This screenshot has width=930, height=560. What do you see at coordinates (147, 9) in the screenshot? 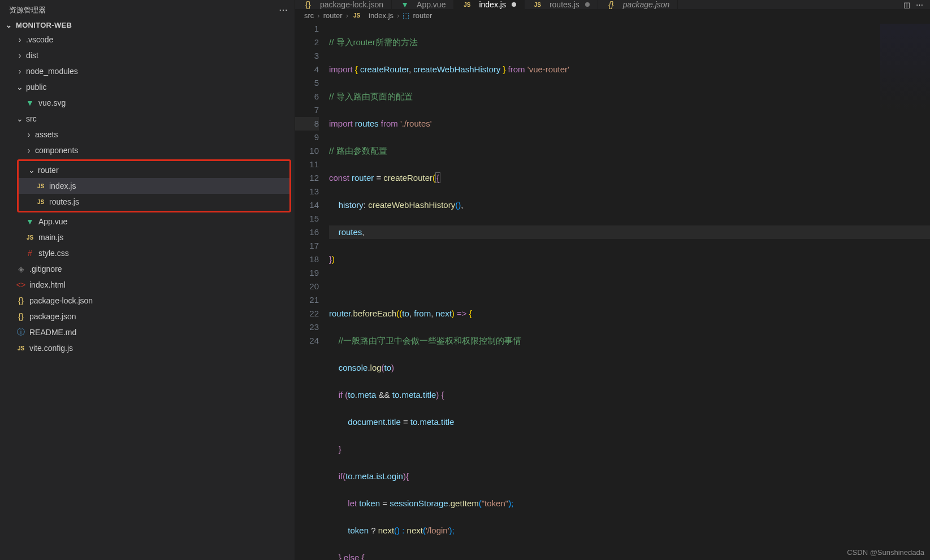
I see `explorer-header: 资源管理器 ⋯` at bounding box center [147, 9].